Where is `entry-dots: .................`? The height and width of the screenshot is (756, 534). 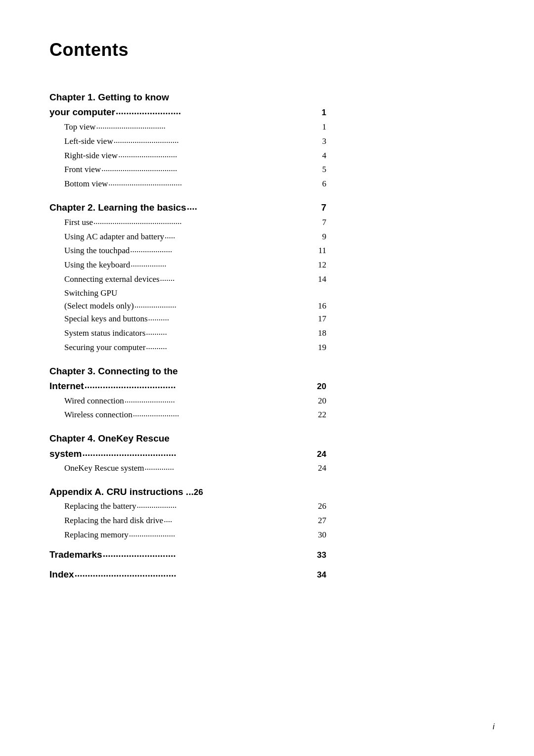 entry-dots: ................. is located at coordinates (224, 264).